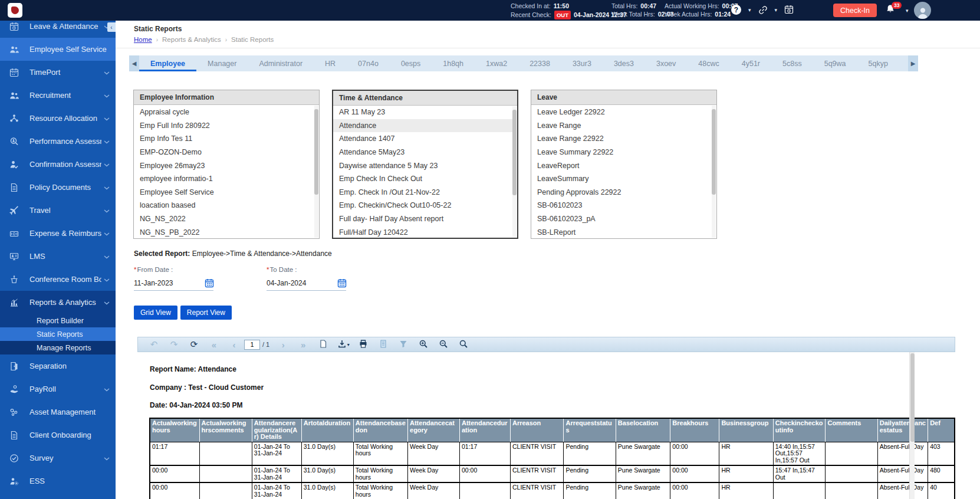  I want to click on sidebar-item-lms: LMS, so click(58, 256).